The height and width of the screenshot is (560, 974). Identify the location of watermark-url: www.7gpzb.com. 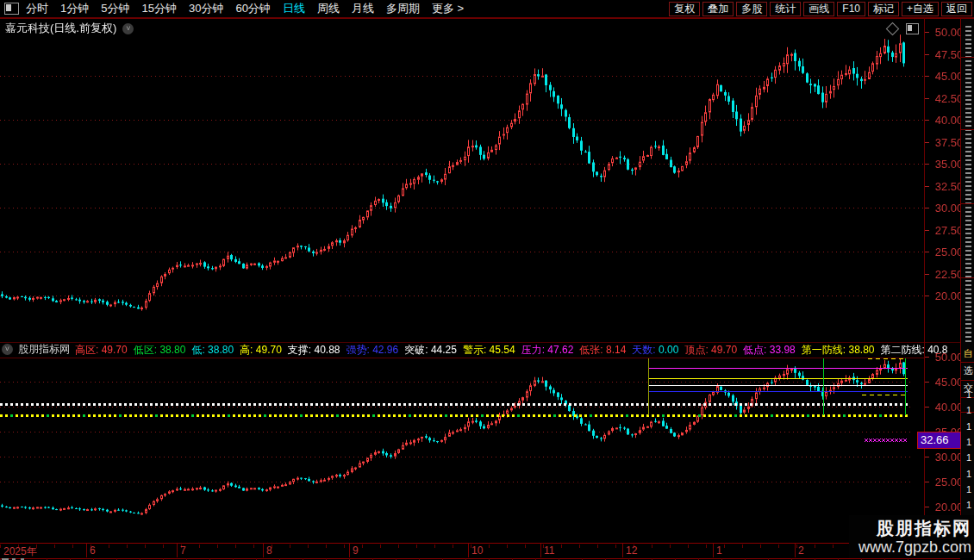
(915, 548).